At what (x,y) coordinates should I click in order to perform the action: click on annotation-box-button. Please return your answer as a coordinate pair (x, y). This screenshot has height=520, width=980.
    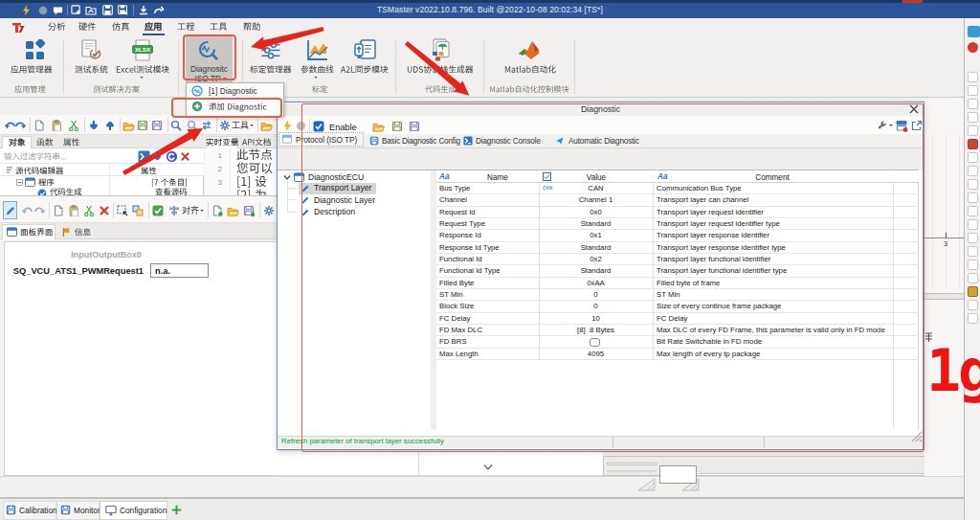
    Looking at the image, I should click on (210, 57).